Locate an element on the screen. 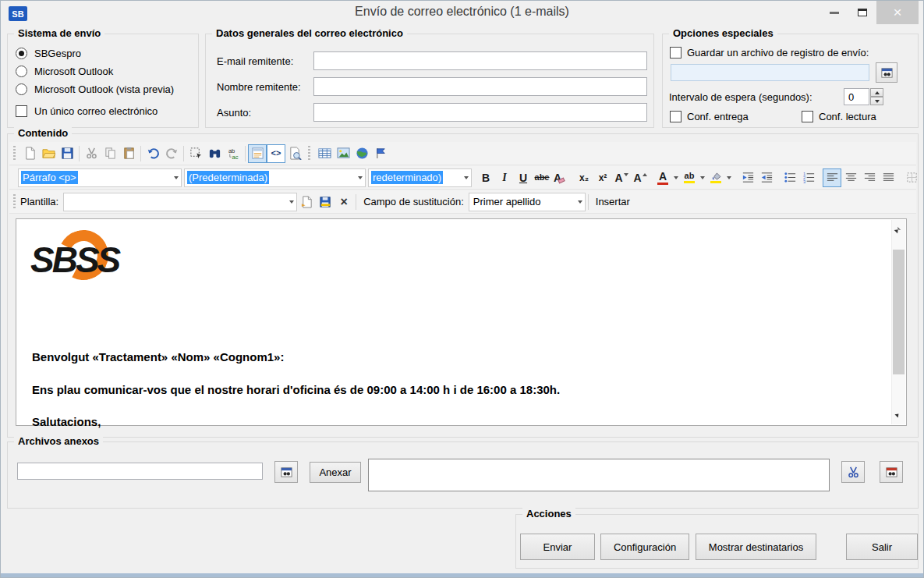 Image resolution: width=924 pixels, height=578 pixels. guardar-registro-checkbox is located at coordinates (675, 53).